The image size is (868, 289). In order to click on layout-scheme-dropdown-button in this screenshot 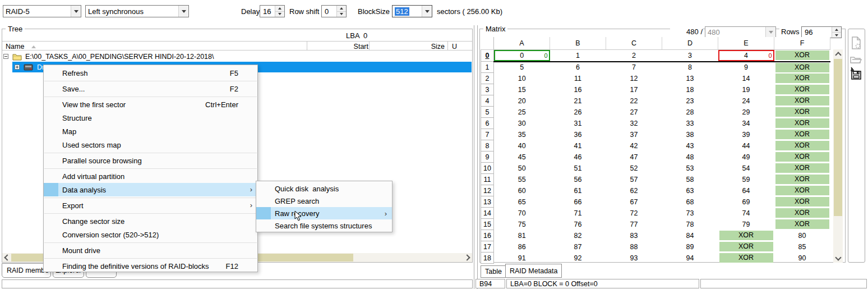, I will do `click(183, 11)`.